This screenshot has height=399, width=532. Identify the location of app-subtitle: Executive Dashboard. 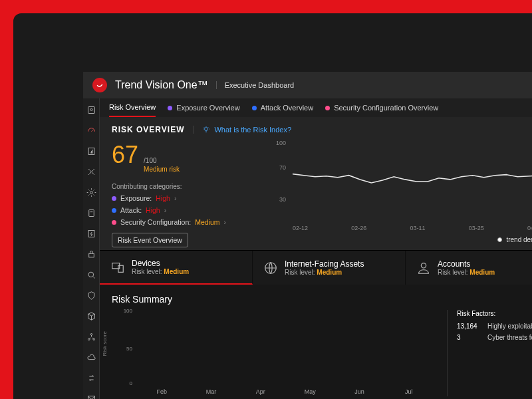
(255, 85).